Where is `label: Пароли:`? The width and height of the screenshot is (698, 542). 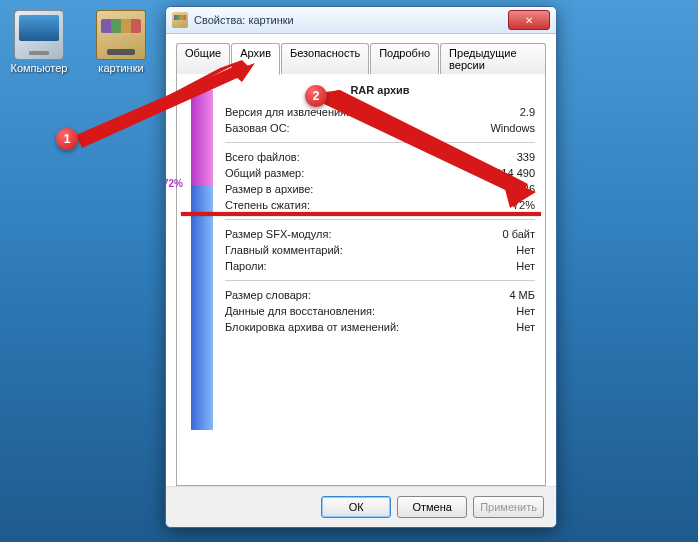
label: Пароли: is located at coordinates (246, 266).